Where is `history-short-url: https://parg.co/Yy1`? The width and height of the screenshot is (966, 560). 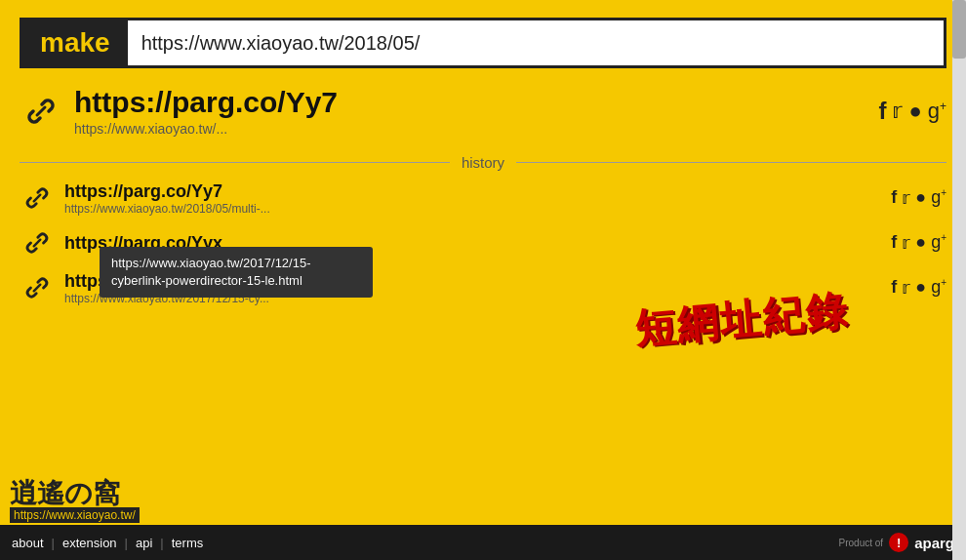 history-short-url: https://parg.co/Yy1 is located at coordinates (472, 281).